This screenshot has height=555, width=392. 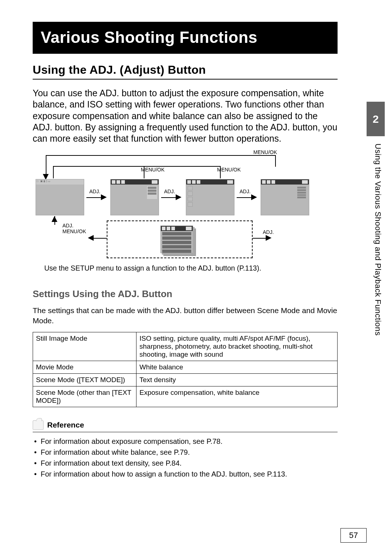 I want to click on chapter-tab: 2, so click(x=376, y=119).